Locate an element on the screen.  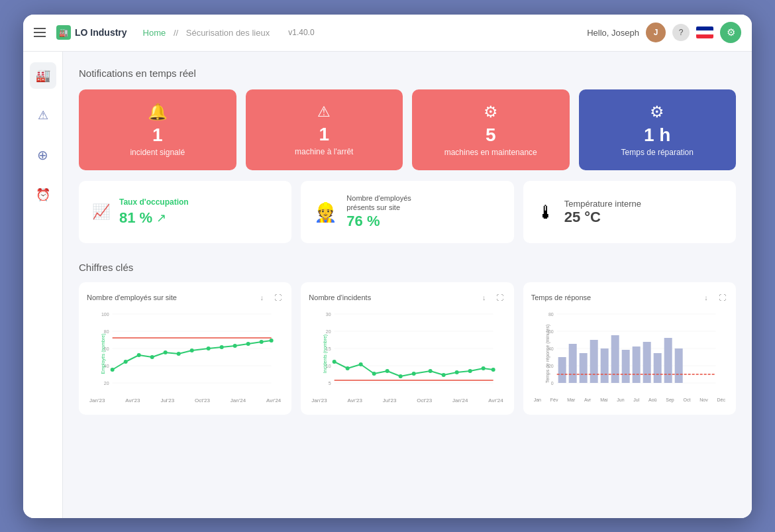
repair-number: 1 h is located at coordinates (657, 135).